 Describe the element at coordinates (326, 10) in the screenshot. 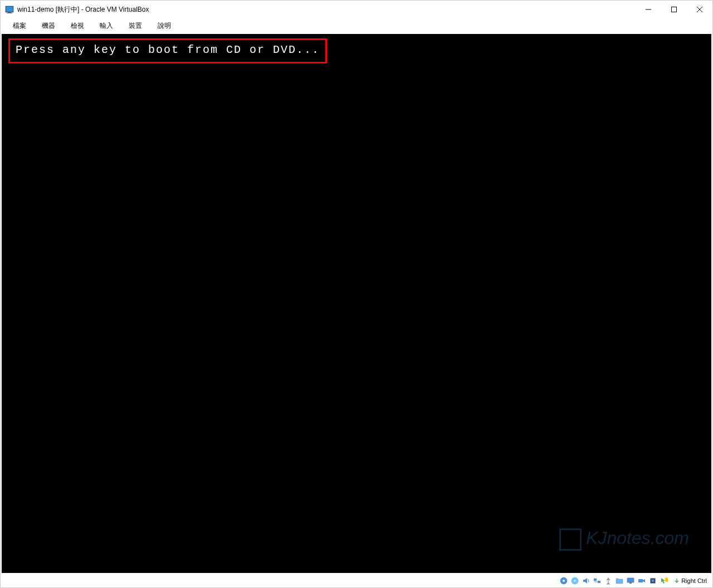

I see `window-title: win11-demo [執行中] - Oracle VM VirtualBox` at that location.